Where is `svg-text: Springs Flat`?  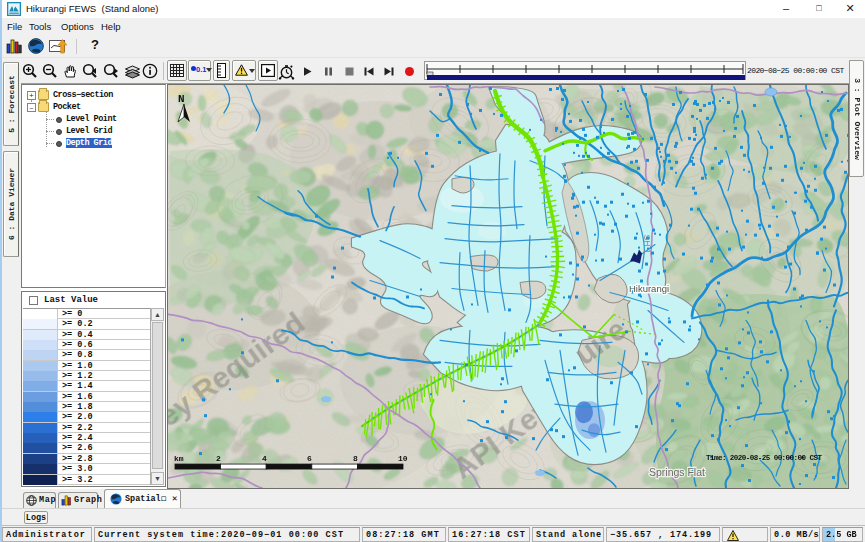 svg-text: Springs Flat is located at coordinates (677, 472).